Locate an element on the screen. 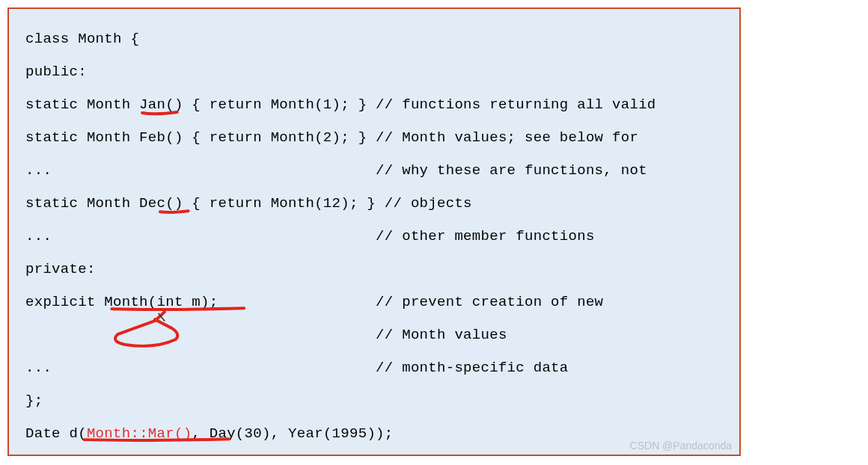  code-line-13: Date d(Month::Mar(), Day(30), Year(1995)… is located at coordinates (374, 434).